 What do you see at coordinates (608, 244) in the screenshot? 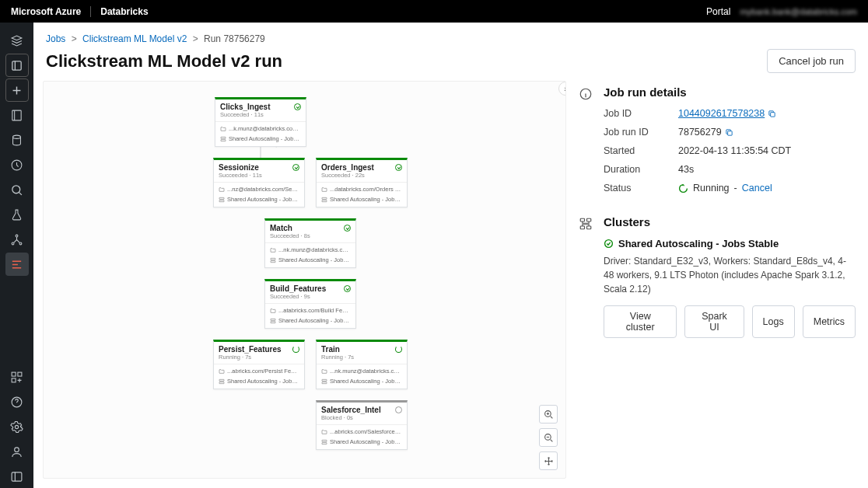
I see `cluster-status-icon` at bounding box center [608, 244].